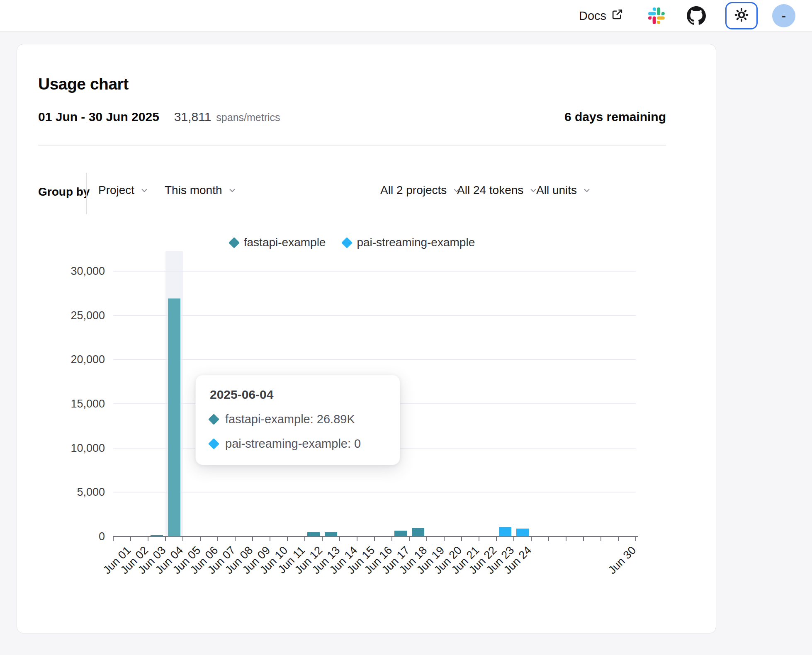 The width and height of the screenshot is (812, 655). I want to click on y-axis-label: 20,000, so click(72, 360).